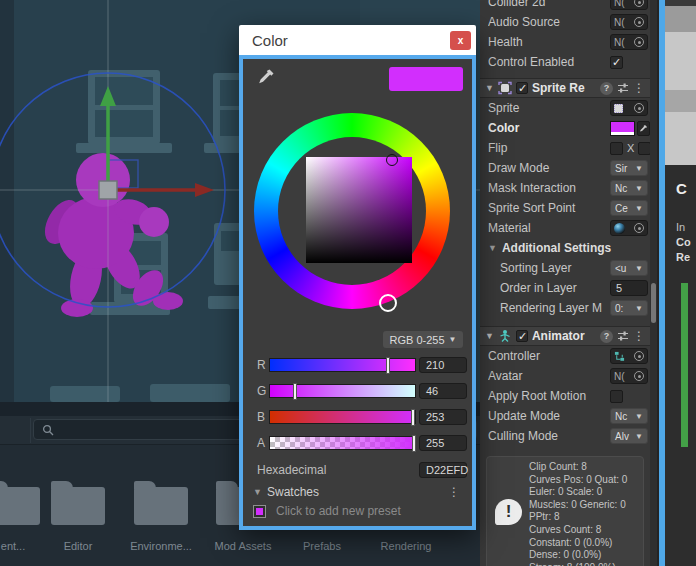 Image resolution: width=696 pixels, height=566 pixels. I want to click on hex-value-field: D22EFD, so click(443, 470).